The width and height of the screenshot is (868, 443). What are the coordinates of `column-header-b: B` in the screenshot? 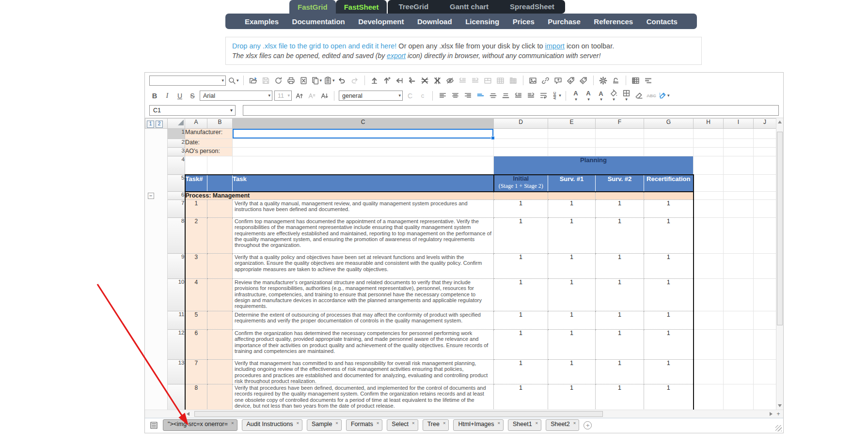 It's located at (220, 124).